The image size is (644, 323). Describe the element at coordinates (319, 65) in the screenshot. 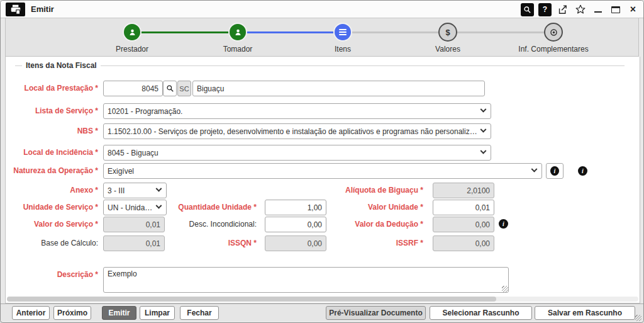

I see `fieldset-divider` at that location.